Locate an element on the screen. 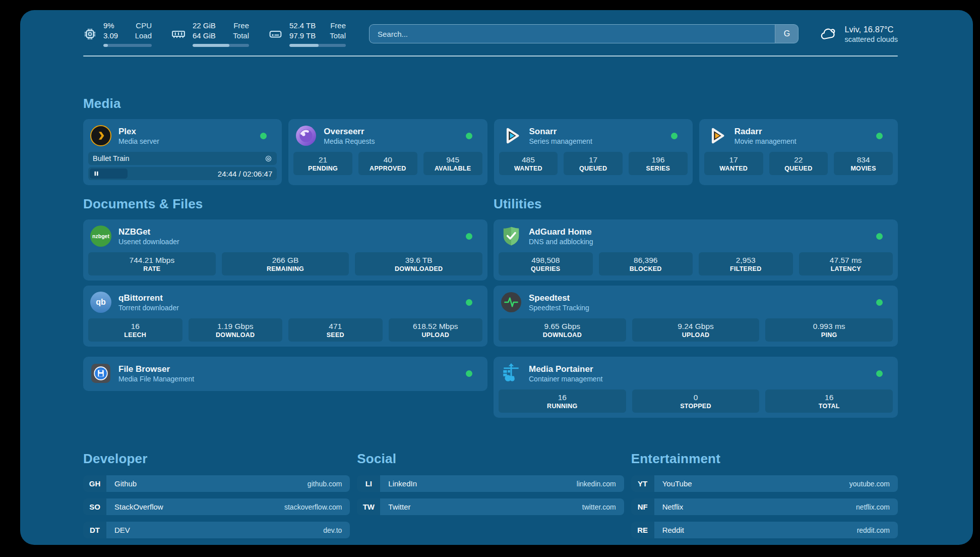 The image size is (980, 557). weather-condition: scattered clouds is located at coordinates (871, 39).